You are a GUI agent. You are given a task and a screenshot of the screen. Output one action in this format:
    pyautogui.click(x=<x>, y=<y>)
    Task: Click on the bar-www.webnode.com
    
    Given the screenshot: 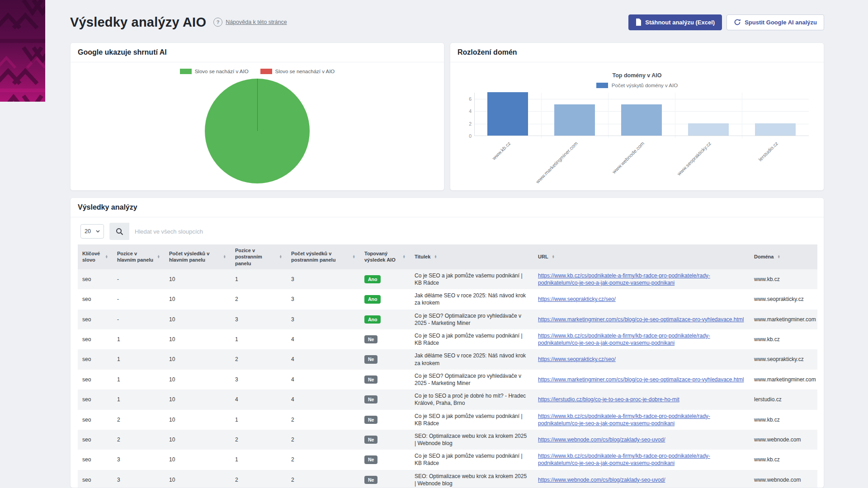 What is the action you would take?
    pyautogui.click(x=642, y=120)
    